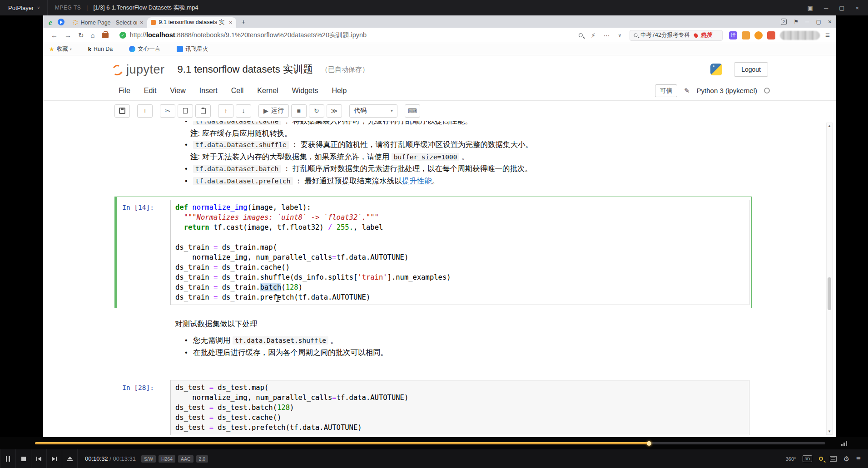 This screenshot has height=468, width=868. I want to click on copy-cell-button, so click(185, 111).